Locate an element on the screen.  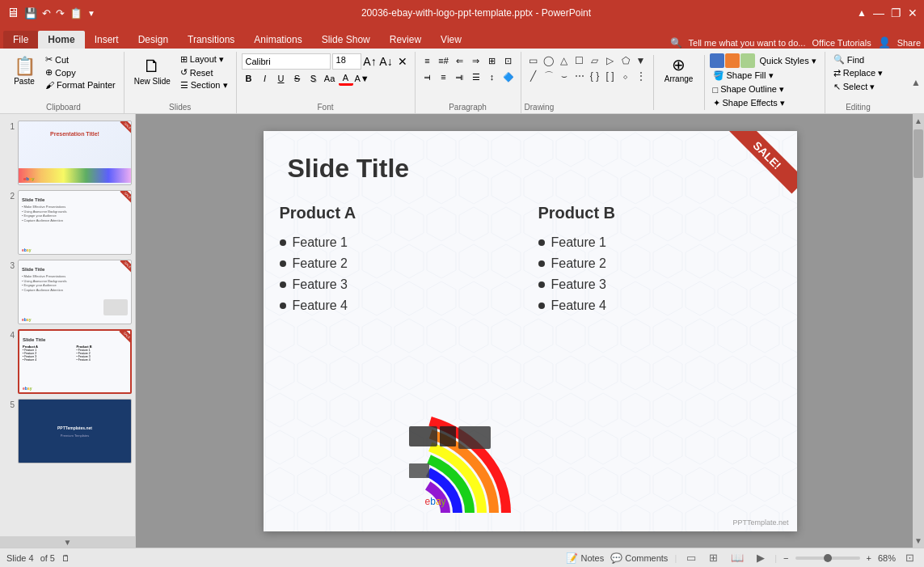
square-tool: ☐ is located at coordinates (580, 61).